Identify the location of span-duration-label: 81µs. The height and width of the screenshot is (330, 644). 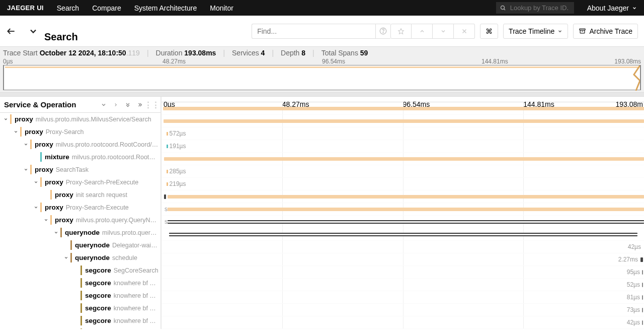
(633, 297).